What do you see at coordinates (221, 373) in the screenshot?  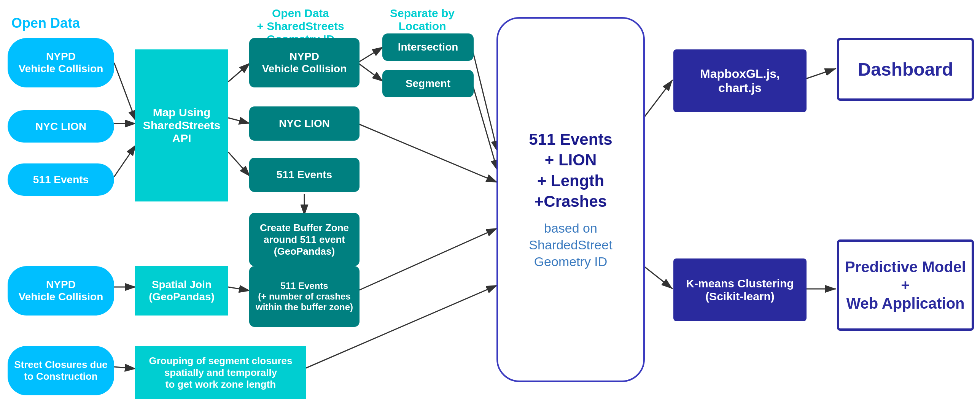 I see `grouping-box: Grouping of segment closuresspatially an…` at bounding box center [221, 373].